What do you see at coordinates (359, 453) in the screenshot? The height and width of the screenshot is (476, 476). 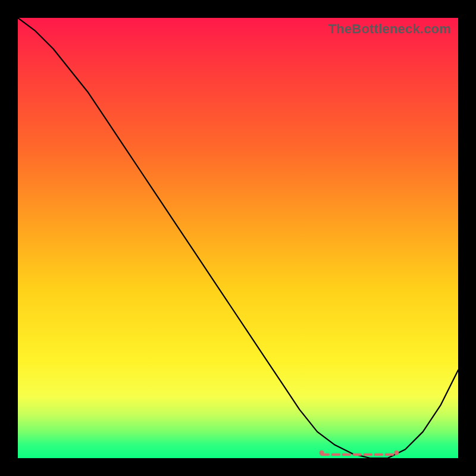 I see `optimal-range-highlight` at bounding box center [359, 453].